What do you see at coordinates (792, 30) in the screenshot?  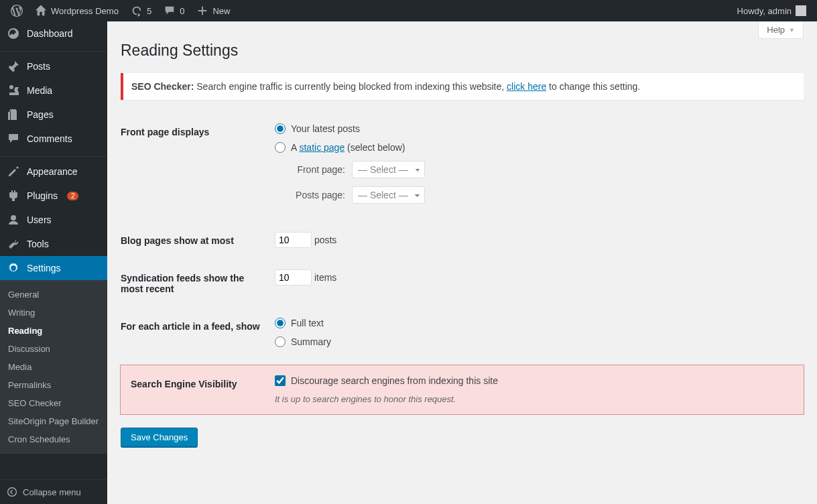 I see `chevron-down-icon: ▼` at bounding box center [792, 30].